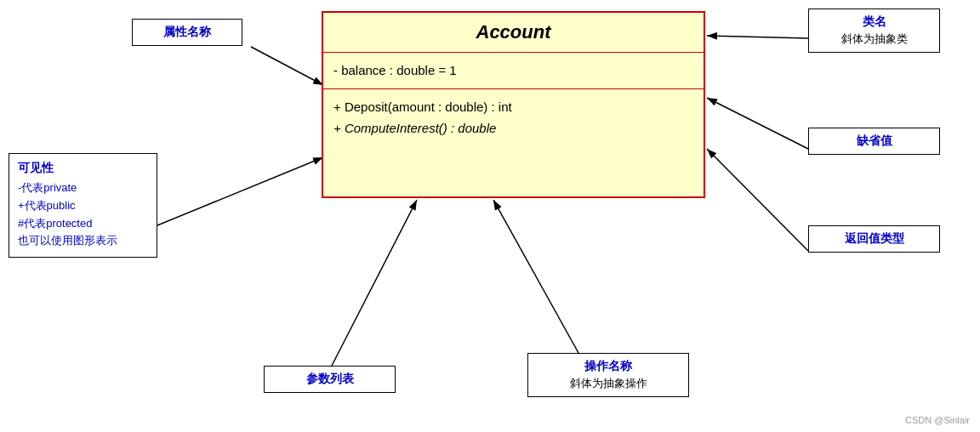 This screenshot has width=980, height=432. What do you see at coordinates (514, 107) in the screenshot?
I see `method-deposit: + Deposit(amount : double) : int` at bounding box center [514, 107].